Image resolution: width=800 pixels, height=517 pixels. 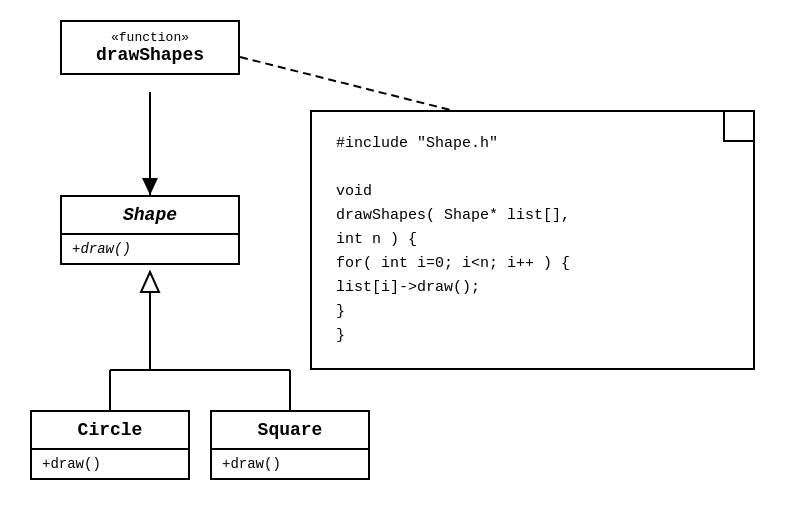 I want to click on code-line-5: int n ) {, so click(x=532, y=240).